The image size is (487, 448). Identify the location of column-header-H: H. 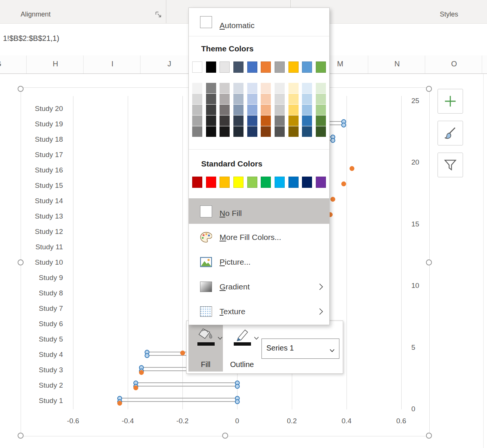
(55, 64).